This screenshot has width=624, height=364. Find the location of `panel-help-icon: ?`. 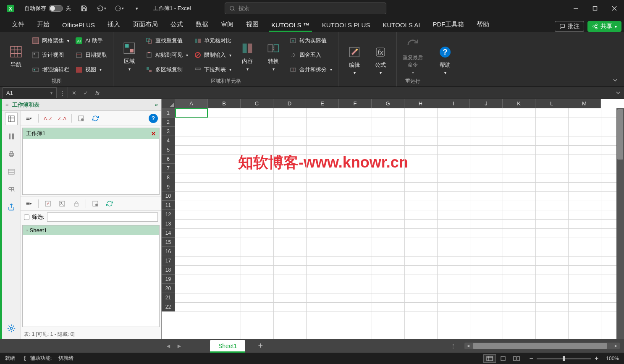

panel-help-icon: ? is located at coordinates (153, 118).